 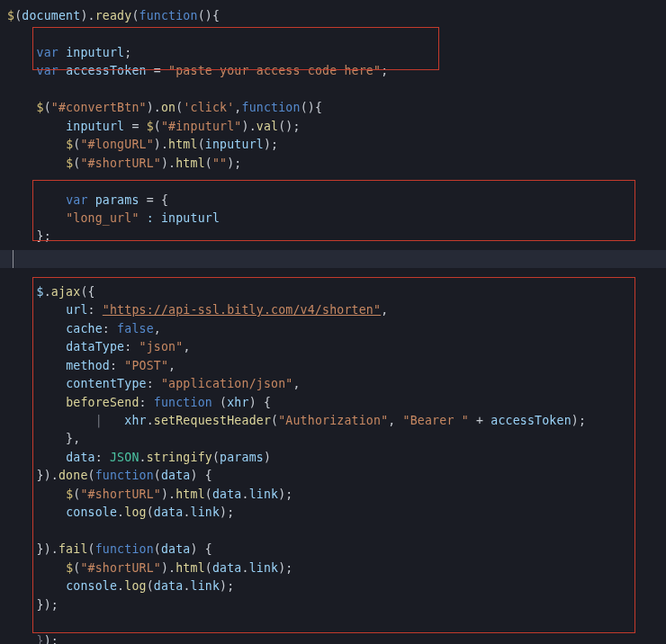 What do you see at coordinates (337, 458) in the screenshot?
I see `code-line: data: JSON.stringify(params)` at bounding box center [337, 458].